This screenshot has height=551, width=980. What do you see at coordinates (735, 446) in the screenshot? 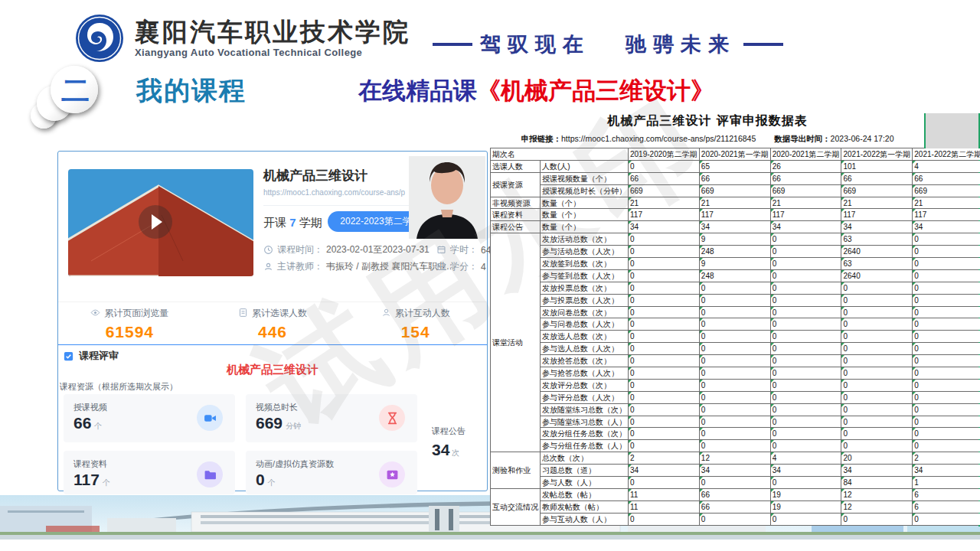
I see `table-row: 参与分组任务总数（人）0000000` at bounding box center [735, 446].